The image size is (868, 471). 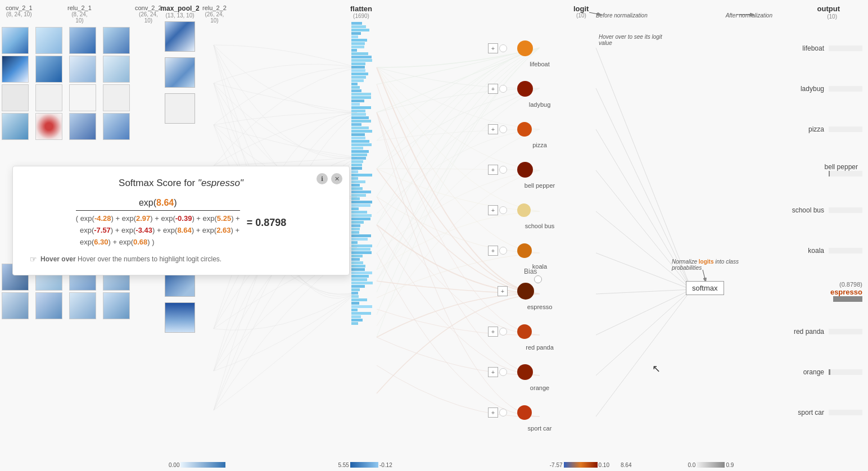 What do you see at coordinates (691, 465) in the screenshot?
I see `output-scale-min: 0.0` at bounding box center [691, 465].